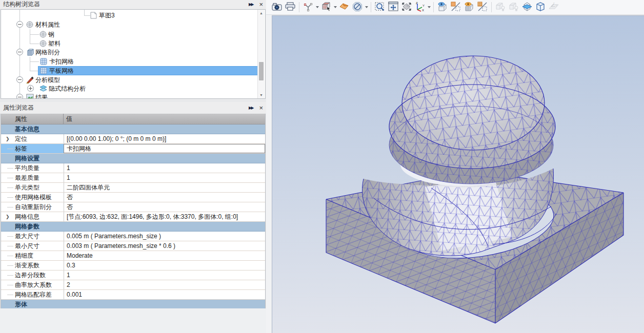 This screenshot has height=333, width=644. I want to click on tree-item-material: 材料属性, so click(133, 25).